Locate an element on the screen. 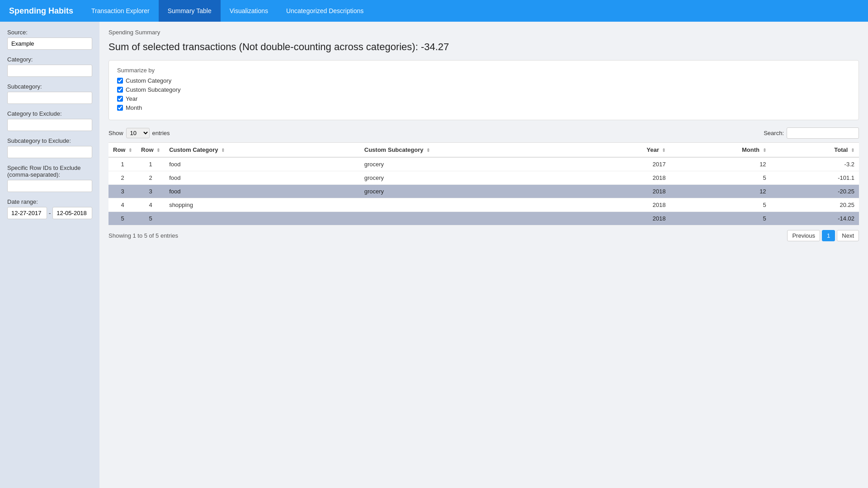 This screenshot has width=868, height=488. date-dash: - is located at coordinates (50, 213).